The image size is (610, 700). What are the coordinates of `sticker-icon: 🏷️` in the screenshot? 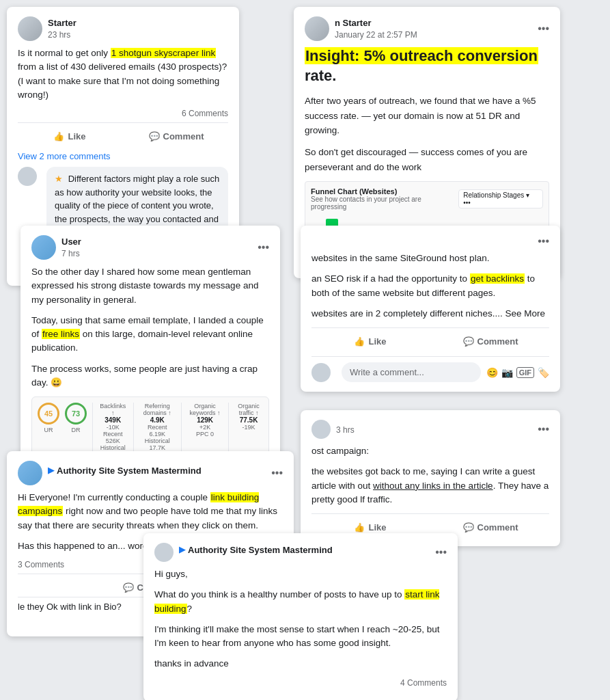 It's located at (544, 373).